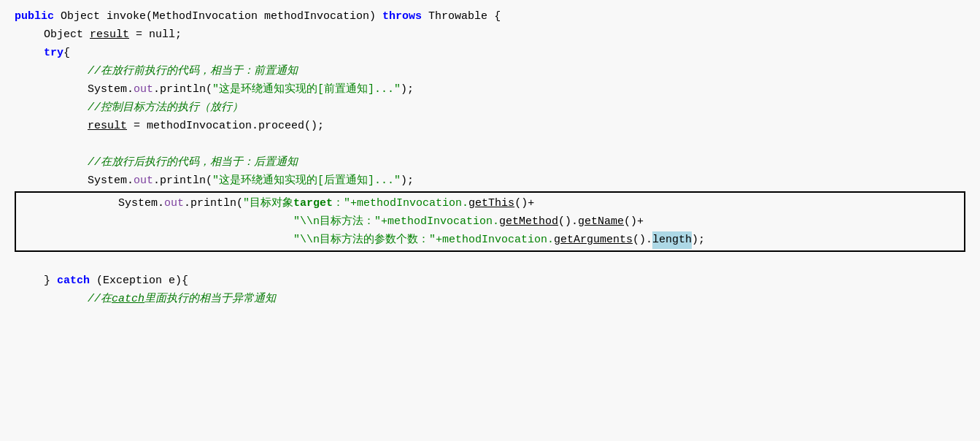 This screenshot has width=980, height=441. What do you see at coordinates (306, 90) in the screenshot?
I see `string-before-notice: "这是环绕通知实现的[前置通知]..."` at bounding box center [306, 90].